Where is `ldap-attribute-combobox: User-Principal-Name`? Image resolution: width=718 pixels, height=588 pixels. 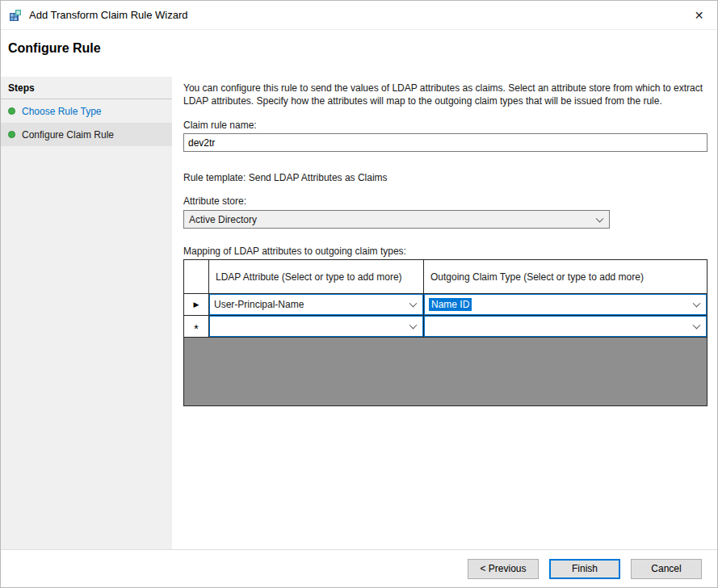 ldap-attribute-combobox: User-Principal-Name is located at coordinates (317, 304).